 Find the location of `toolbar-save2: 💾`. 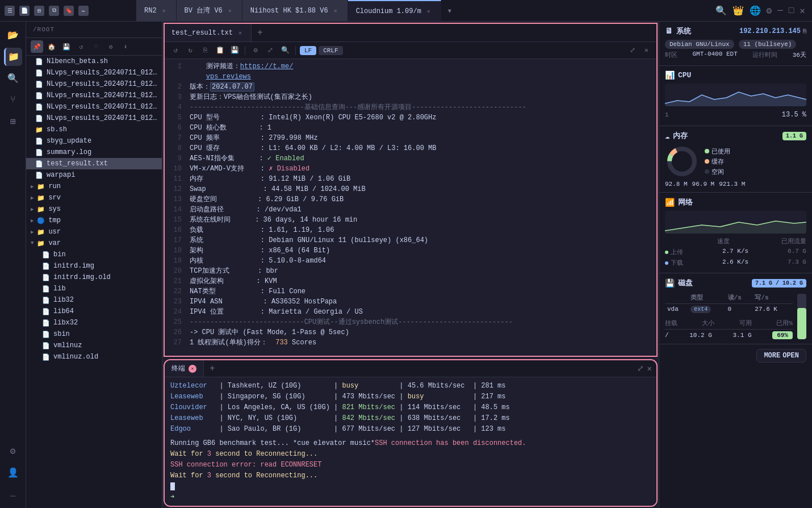

toolbar-save2: 💾 is located at coordinates (235, 51).